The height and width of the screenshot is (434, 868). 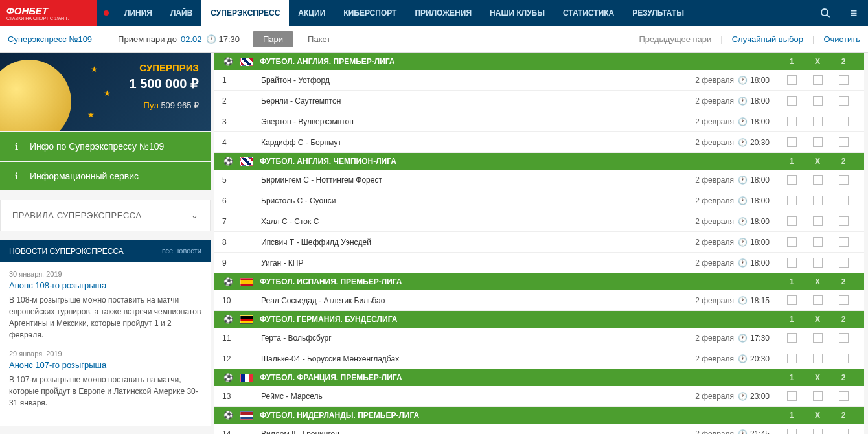 I want to click on info-button-label: Инфо по Суперэкспрессу №109, so click(x=97, y=146).